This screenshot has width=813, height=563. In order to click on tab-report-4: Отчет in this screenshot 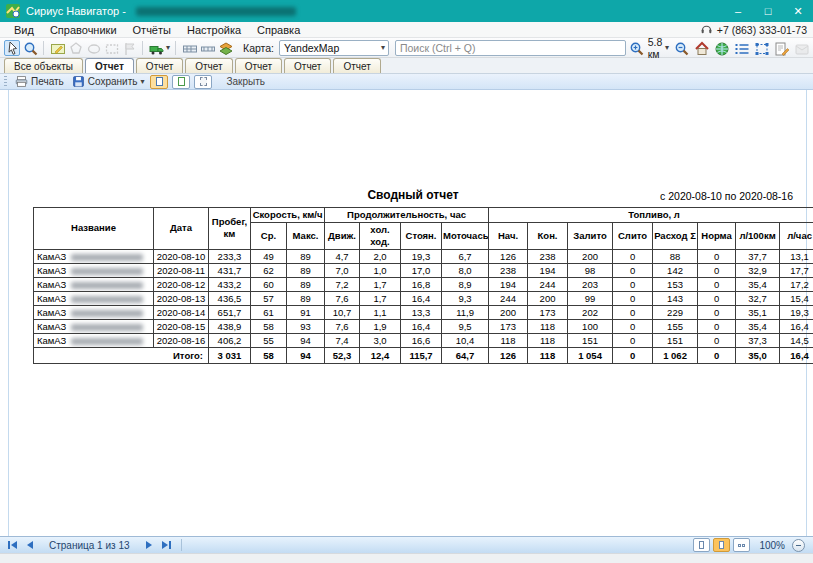, I will do `click(258, 66)`.